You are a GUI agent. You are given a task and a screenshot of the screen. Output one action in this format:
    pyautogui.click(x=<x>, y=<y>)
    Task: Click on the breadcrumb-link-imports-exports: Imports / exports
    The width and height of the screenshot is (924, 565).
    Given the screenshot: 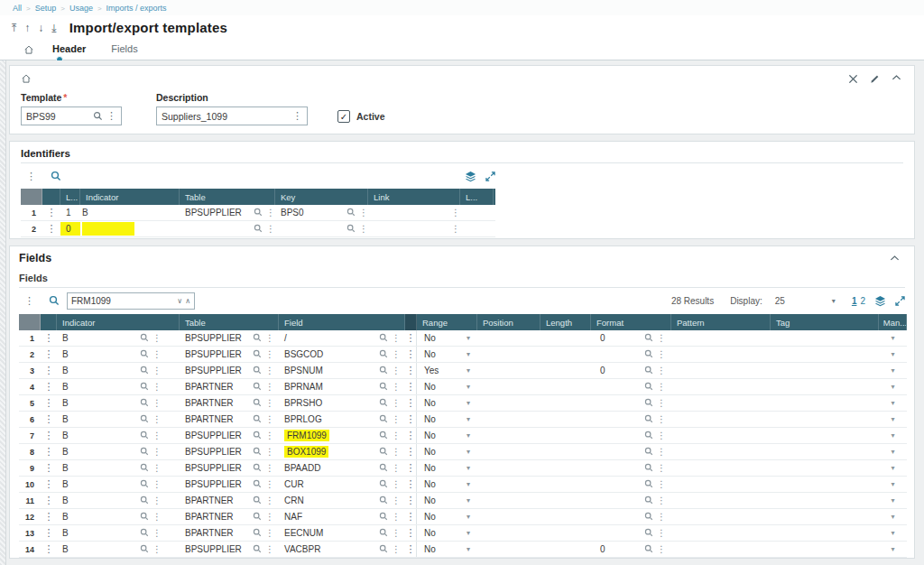 What is the action you would take?
    pyautogui.click(x=137, y=8)
    